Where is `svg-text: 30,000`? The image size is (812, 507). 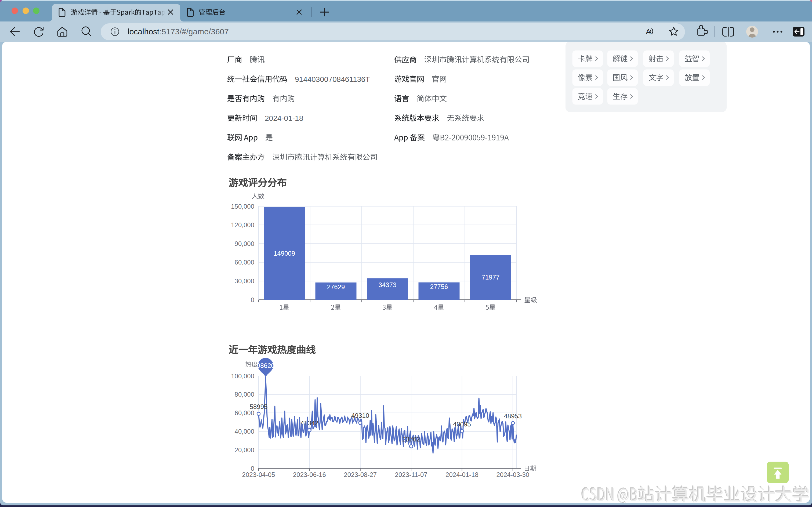
svg-text: 30,000 is located at coordinates (244, 281).